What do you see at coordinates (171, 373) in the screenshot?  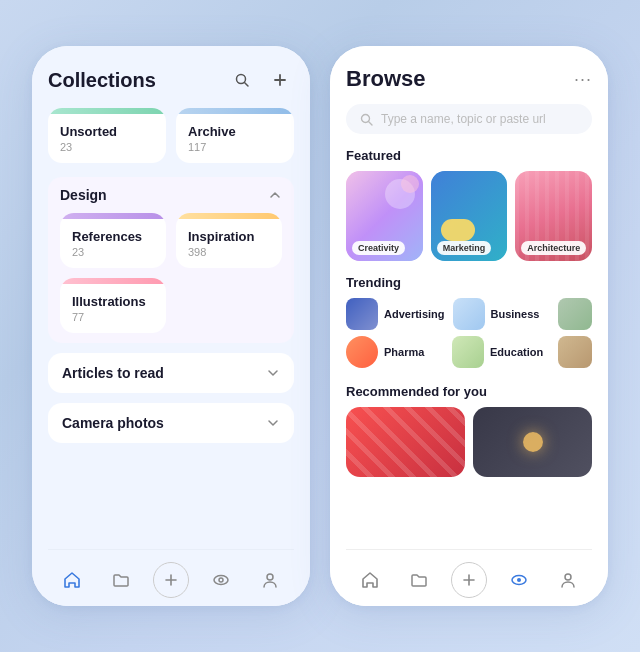 I see `articles-section: Articles to read` at bounding box center [171, 373].